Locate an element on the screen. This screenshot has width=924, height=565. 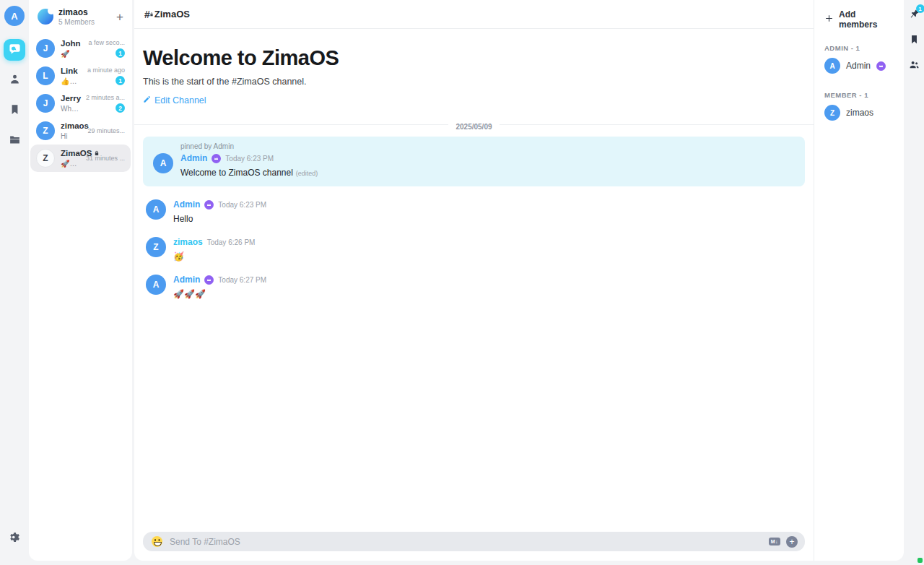
conversation-name: John is located at coordinates (71, 43).